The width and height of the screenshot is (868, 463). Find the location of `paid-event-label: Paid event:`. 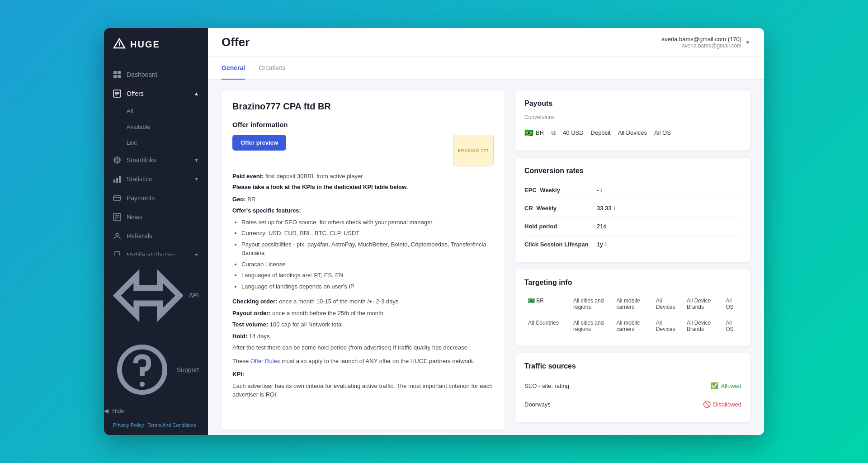

paid-event-label: Paid event: is located at coordinates (248, 176).